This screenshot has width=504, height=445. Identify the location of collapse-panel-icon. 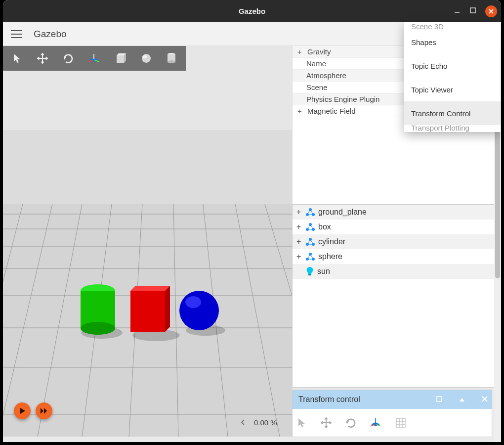
(462, 400).